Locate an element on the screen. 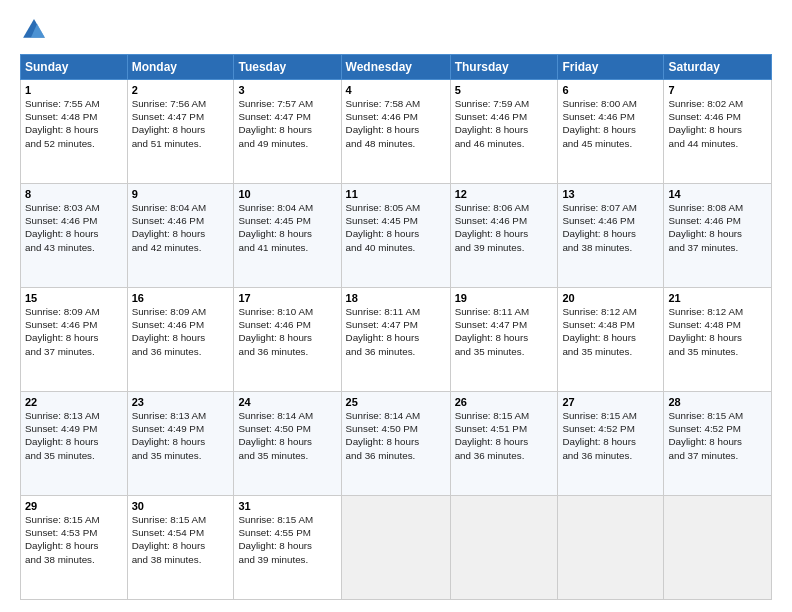 The height and width of the screenshot is (612, 792). day-number: 6 is located at coordinates (610, 90).